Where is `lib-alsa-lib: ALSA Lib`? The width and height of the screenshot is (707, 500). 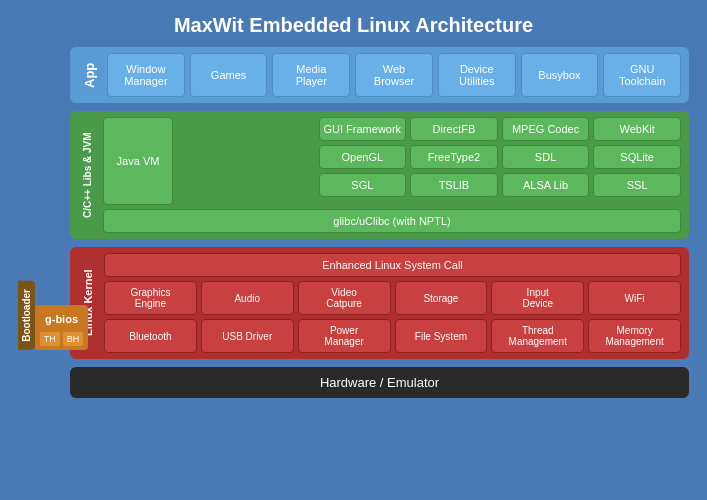 lib-alsa-lib: ALSA Lib is located at coordinates (546, 185).